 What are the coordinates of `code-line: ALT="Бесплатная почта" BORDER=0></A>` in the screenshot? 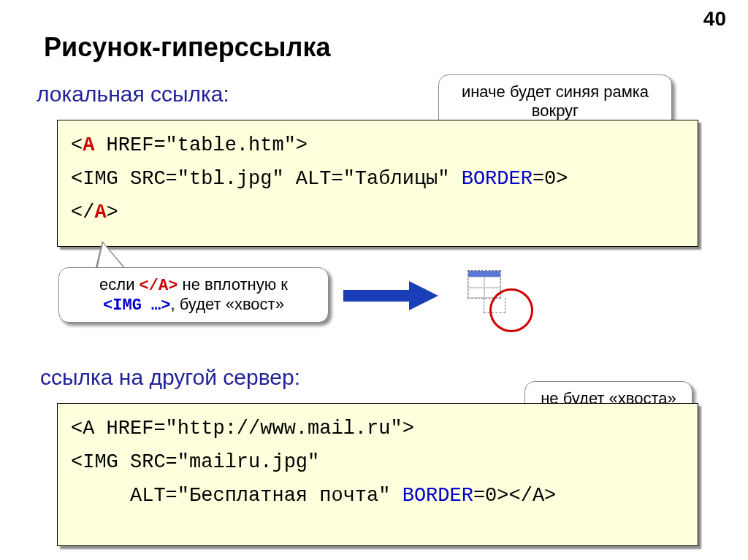 It's located at (378, 496).